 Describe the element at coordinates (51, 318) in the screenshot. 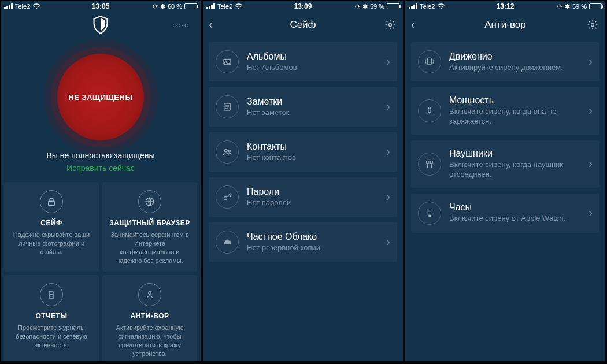

I see `card-reports: ОТЧЕТЫ Просмотрите журналы безопасности …` at that location.